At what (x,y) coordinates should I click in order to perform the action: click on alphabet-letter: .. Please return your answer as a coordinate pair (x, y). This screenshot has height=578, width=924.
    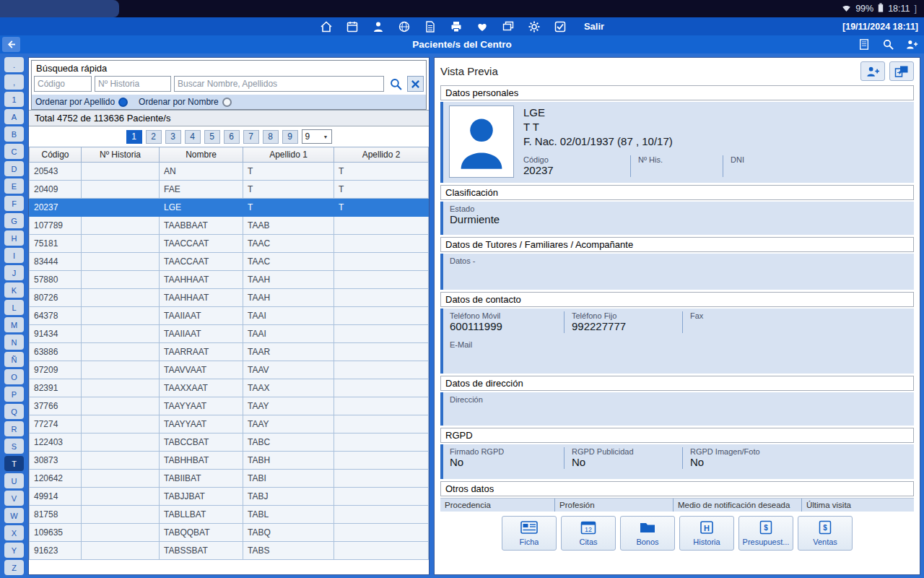
    Looking at the image, I should click on (14, 65).